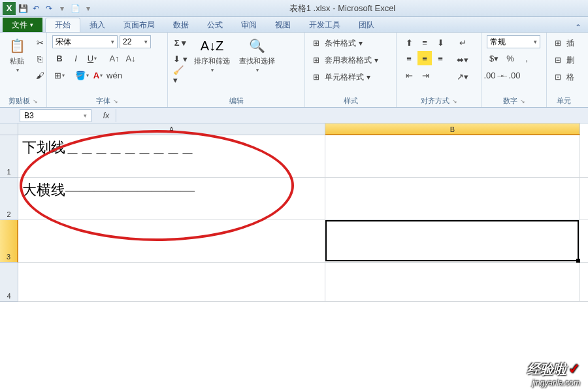 Image resolution: width=588 pixels, height=392 pixels. I want to click on row-headers: 1 2 3 4, so click(9, 218).